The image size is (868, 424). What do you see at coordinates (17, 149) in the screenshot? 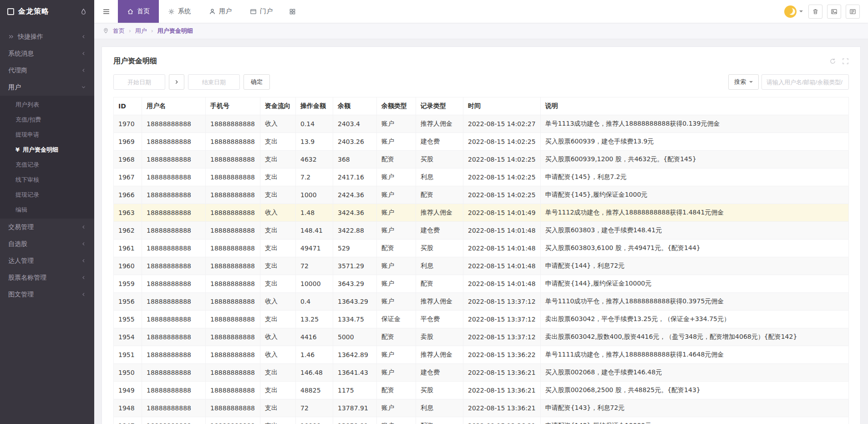
I see `yen-icon: ¥` at bounding box center [17, 149].